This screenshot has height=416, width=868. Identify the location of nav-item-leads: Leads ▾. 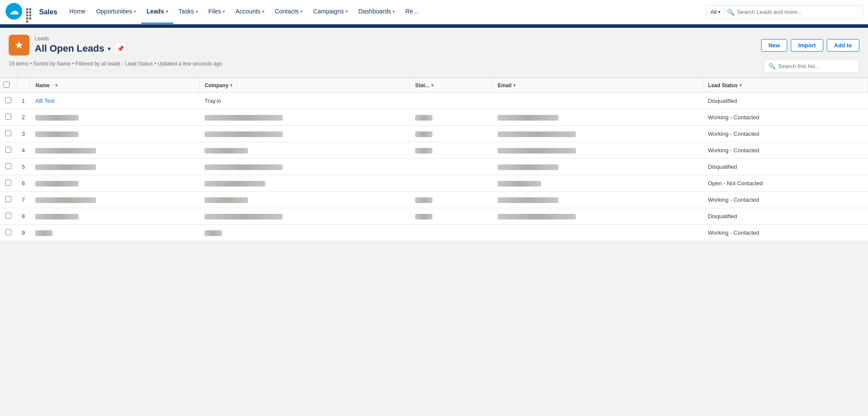
(157, 12).